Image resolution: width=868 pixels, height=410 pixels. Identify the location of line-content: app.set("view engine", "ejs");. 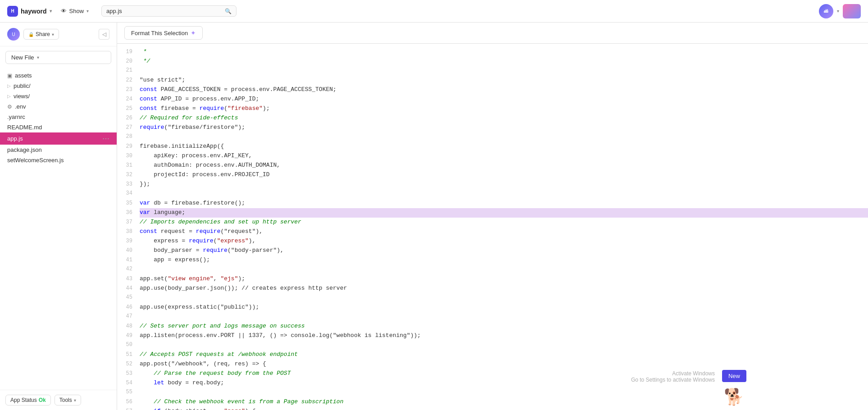
(504, 279).